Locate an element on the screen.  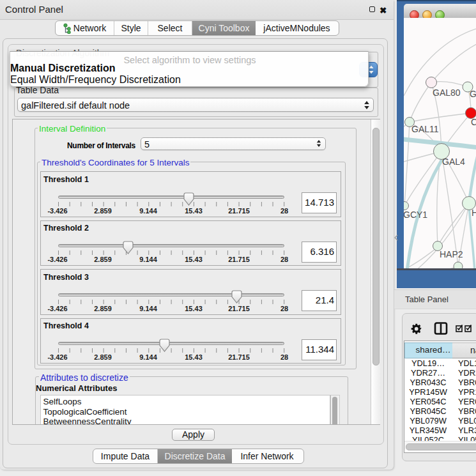
svg-text: GAL80 is located at coordinates (447, 93).